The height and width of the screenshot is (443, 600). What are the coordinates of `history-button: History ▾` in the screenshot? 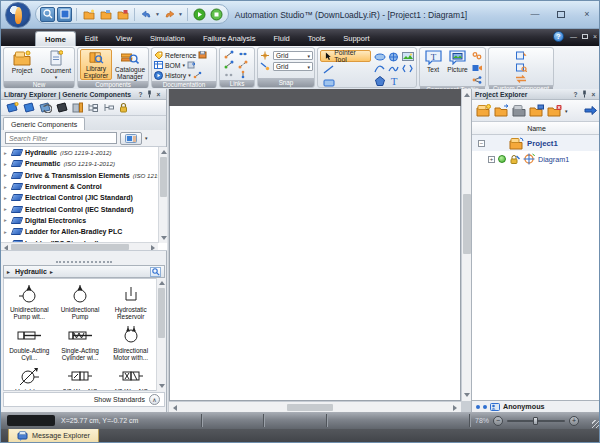 It's located at (178, 75).